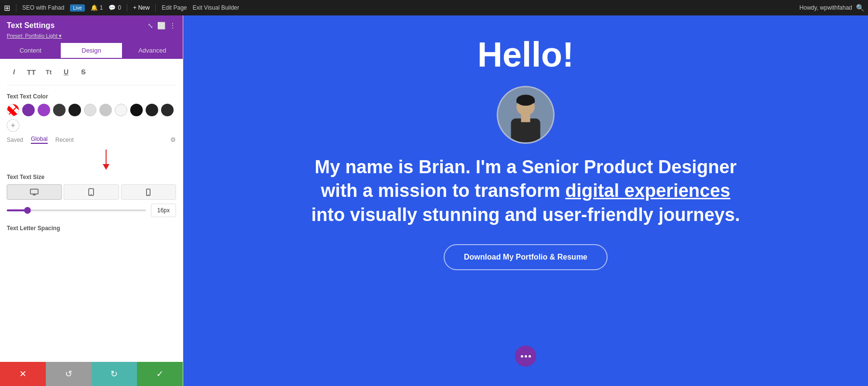 This screenshot has width=868, height=386. What do you see at coordinates (92, 228) in the screenshot?
I see `spacing-label: Text Letter Spacing` at bounding box center [92, 228].